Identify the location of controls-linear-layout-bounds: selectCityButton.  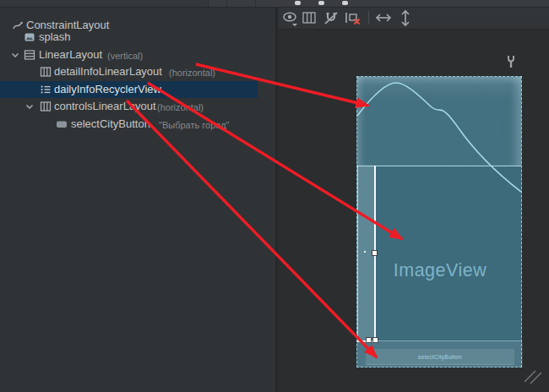
(440, 355).